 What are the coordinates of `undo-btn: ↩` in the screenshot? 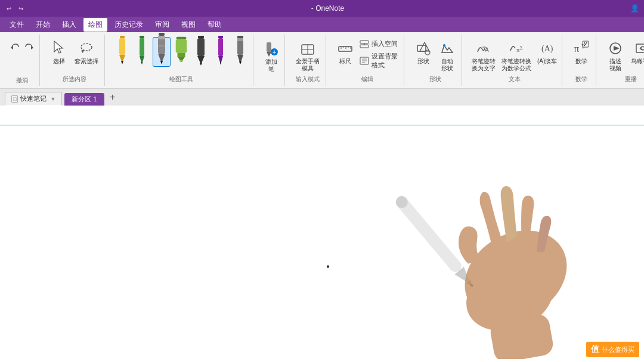 It's located at (9, 8).